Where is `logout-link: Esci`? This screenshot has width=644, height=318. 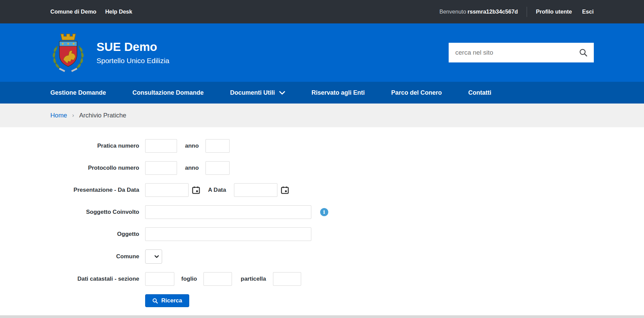 logout-link: Esci is located at coordinates (588, 12).